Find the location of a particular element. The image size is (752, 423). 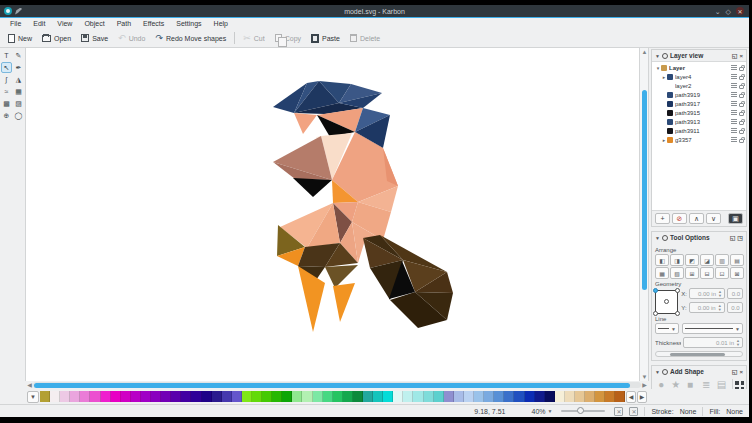

zoom-tool: ⊕ is located at coordinates (6, 116).